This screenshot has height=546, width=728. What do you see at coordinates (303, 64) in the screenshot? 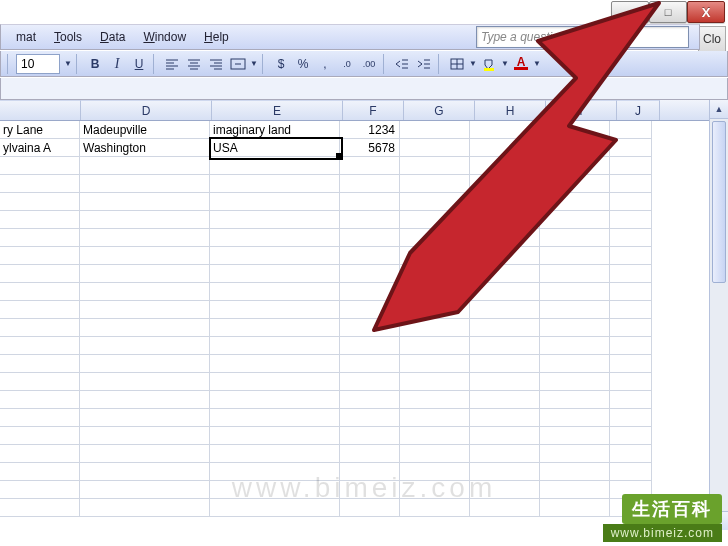
I see `percent-button: %` at bounding box center [303, 64].